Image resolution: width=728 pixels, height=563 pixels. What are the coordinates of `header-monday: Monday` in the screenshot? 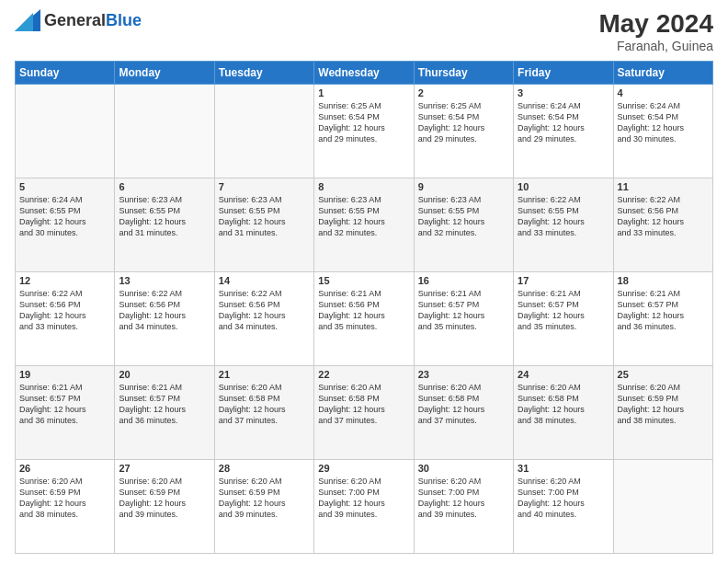 It's located at (165, 74).